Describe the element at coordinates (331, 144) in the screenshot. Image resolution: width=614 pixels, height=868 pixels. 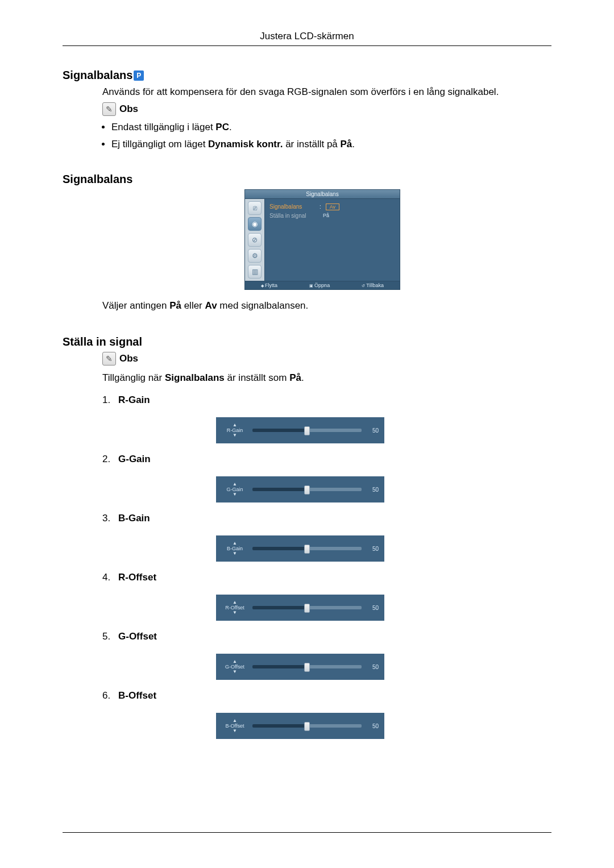
I see `bullet-2: Ej tillgängligt om läget Dynamisk kontr.…` at that location.